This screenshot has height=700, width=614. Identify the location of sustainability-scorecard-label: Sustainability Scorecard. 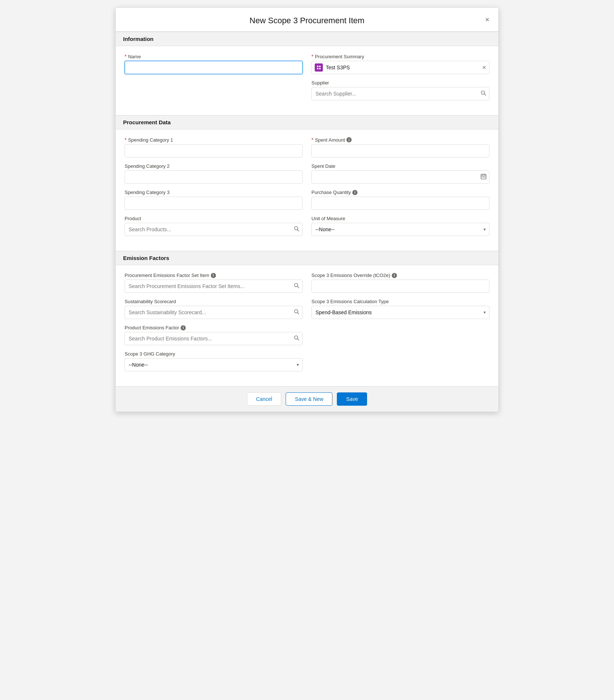
(214, 302).